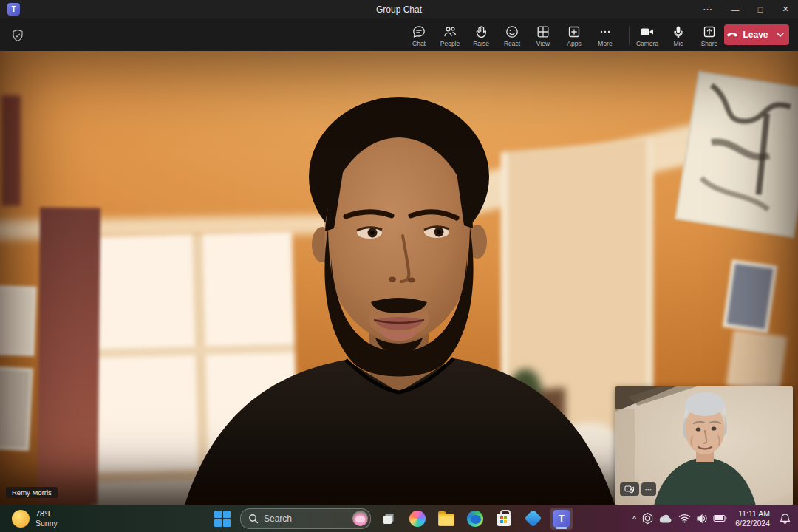 This screenshot has width=798, height=532. Describe the element at coordinates (399, 519) in the screenshot. I see `taskbar: 78°F Sunny Search` at that location.